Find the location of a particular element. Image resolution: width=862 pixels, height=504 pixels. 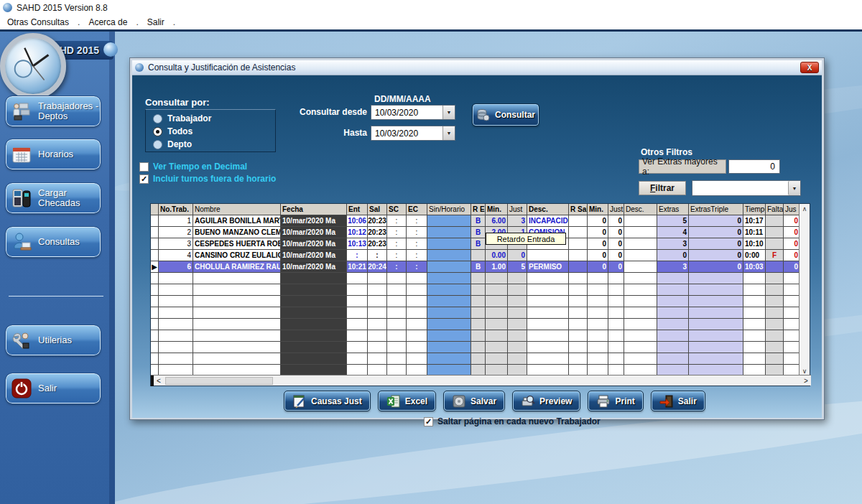

grid-header-cell: Jus is located at coordinates (792, 210).